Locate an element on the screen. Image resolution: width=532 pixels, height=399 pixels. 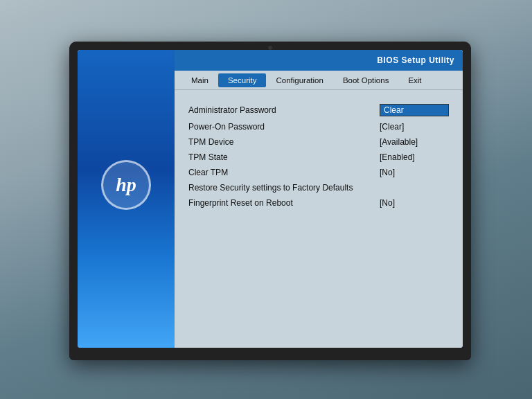
bios-header: BIOS Setup Utility is located at coordinates (319, 60).